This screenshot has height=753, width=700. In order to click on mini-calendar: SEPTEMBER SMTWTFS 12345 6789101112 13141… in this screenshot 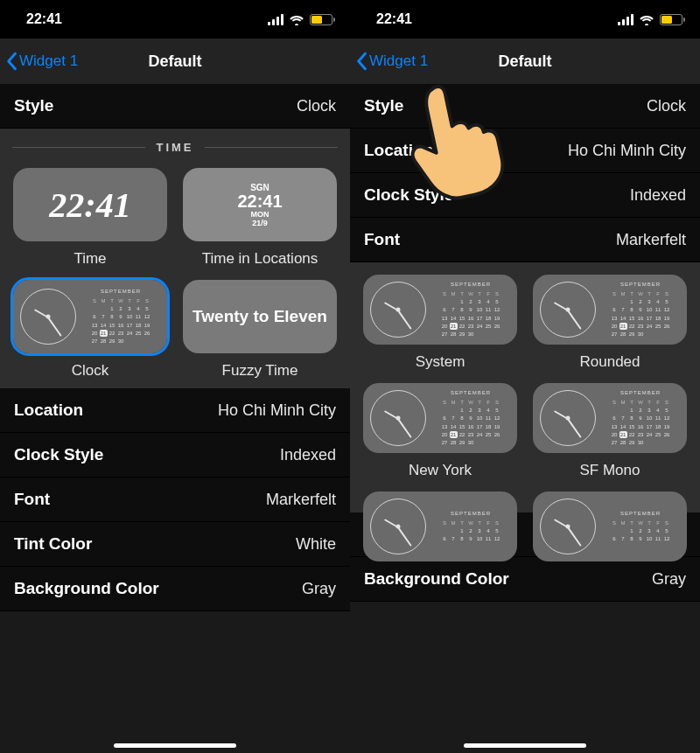, I will do `click(121, 317)`.